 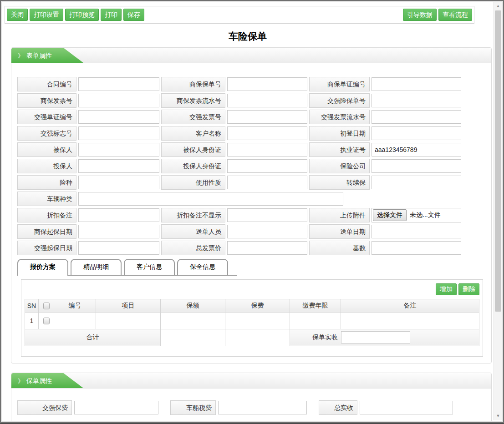 I want to click on add-row-button: 增加, so click(x=446, y=289).